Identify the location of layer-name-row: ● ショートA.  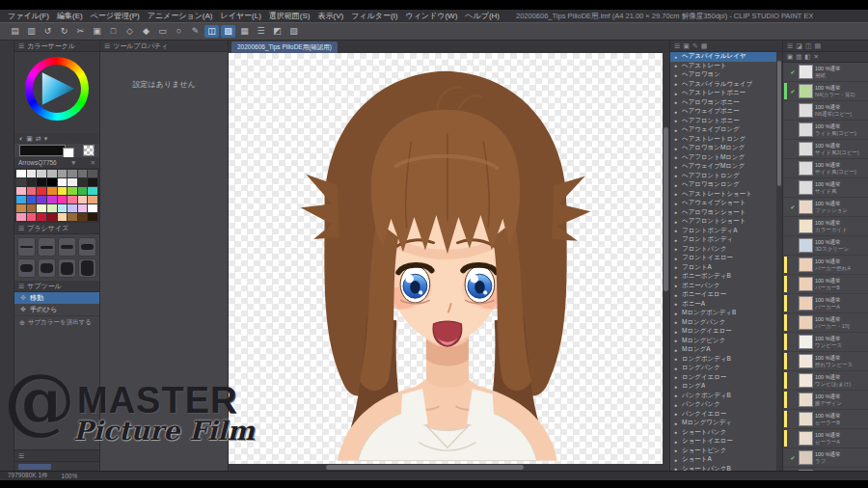
(723, 460).